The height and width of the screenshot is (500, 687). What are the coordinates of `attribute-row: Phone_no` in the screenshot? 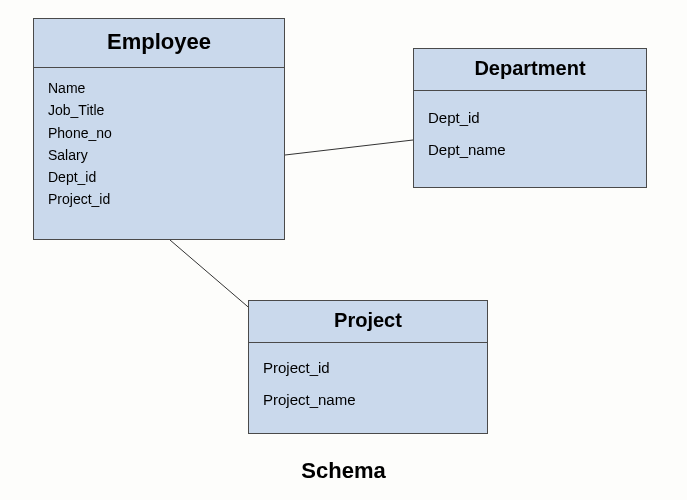 It's located at (159, 133).